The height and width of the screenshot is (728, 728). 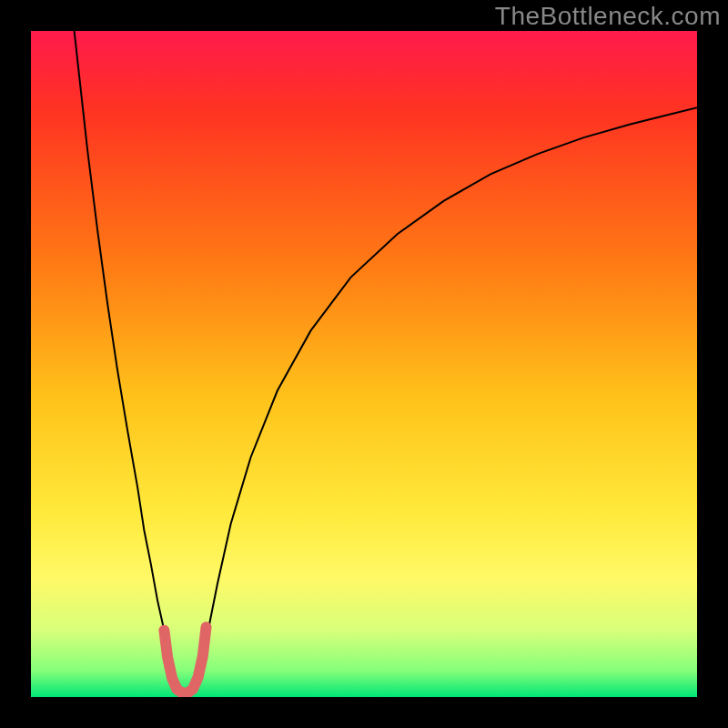 What do you see at coordinates (608, 16) in the screenshot?
I see `watermark-text: TheBottleneck.com` at bounding box center [608, 16].